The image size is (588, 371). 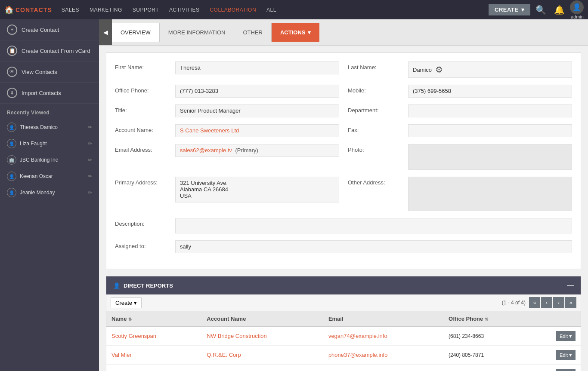 I want to click on last-name-value: Damico ⚙, so click(x=490, y=70).